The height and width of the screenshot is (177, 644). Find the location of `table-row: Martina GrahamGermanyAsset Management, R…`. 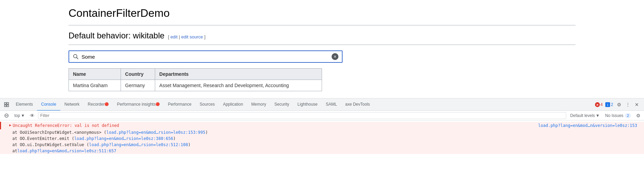

table-row: Martina GrahamGermanyAsset Management, R… is located at coordinates (195, 86).